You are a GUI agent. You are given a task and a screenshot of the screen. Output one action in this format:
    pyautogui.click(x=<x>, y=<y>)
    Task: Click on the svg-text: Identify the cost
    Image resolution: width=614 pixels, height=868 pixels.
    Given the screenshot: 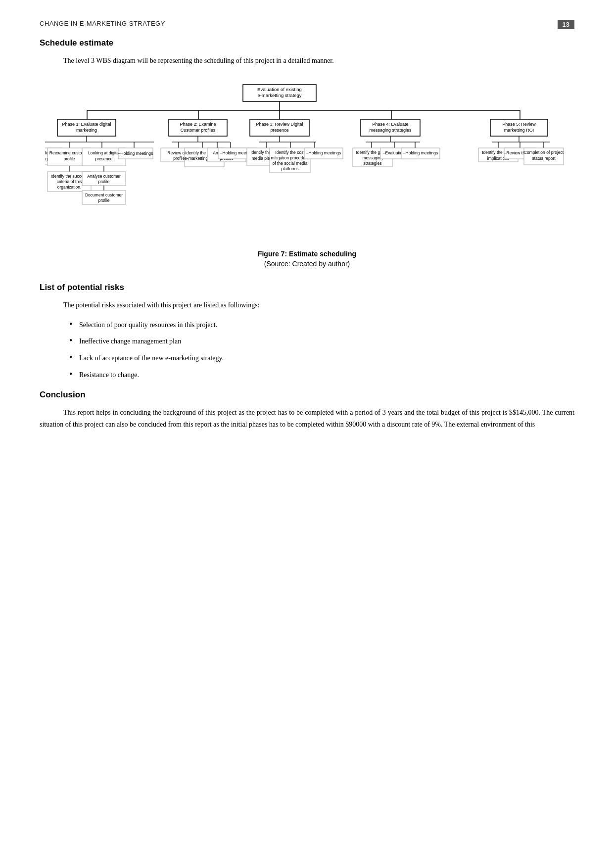 What is the action you would take?
    pyautogui.click(x=290, y=152)
    